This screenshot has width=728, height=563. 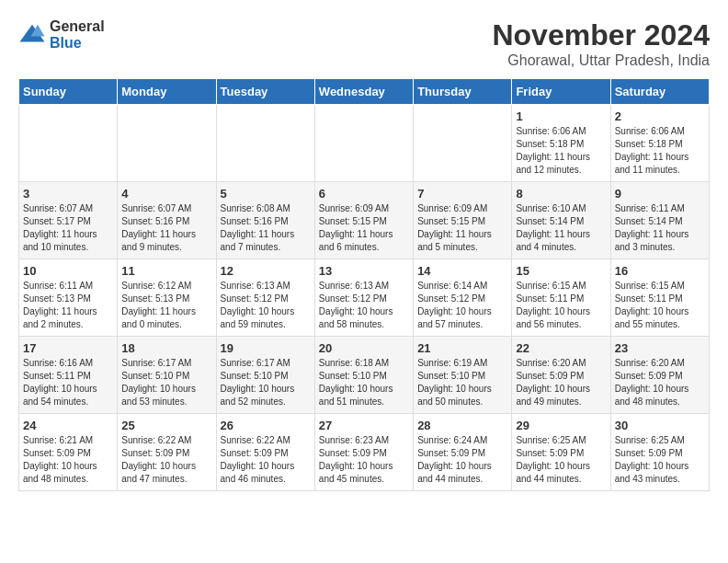 What do you see at coordinates (462, 348) in the screenshot?
I see `day-number: 21` at bounding box center [462, 348].